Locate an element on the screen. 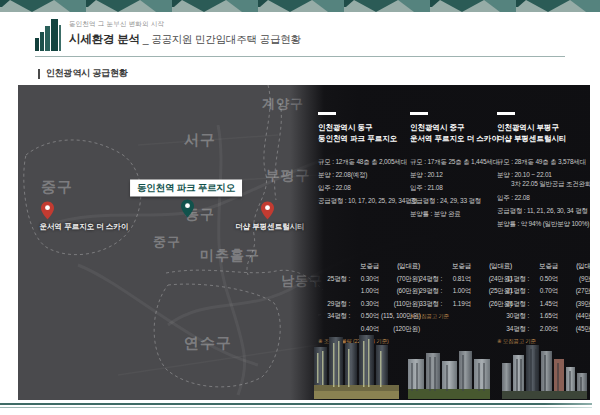 This screenshot has width=600, height=415. price-row-deposit: 1.65억 is located at coordinates (544, 316).